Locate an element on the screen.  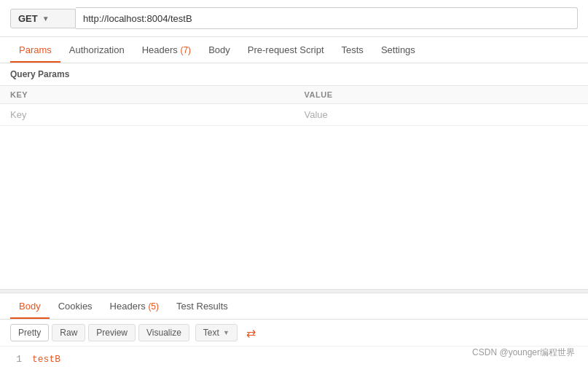
method-chevron: ▼ is located at coordinates (46, 19).